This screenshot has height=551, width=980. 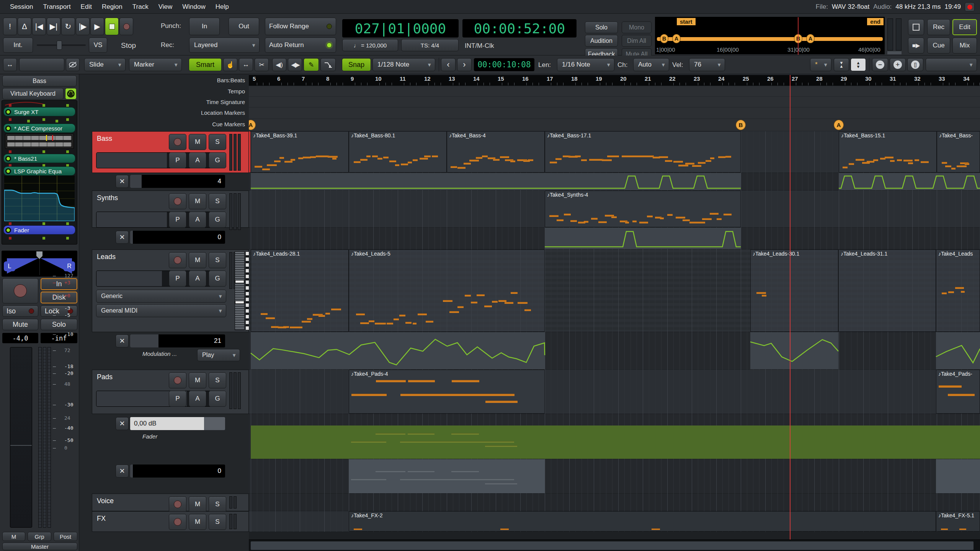 I want to click on solo-lock-button: Lock, so click(x=59, y=311).